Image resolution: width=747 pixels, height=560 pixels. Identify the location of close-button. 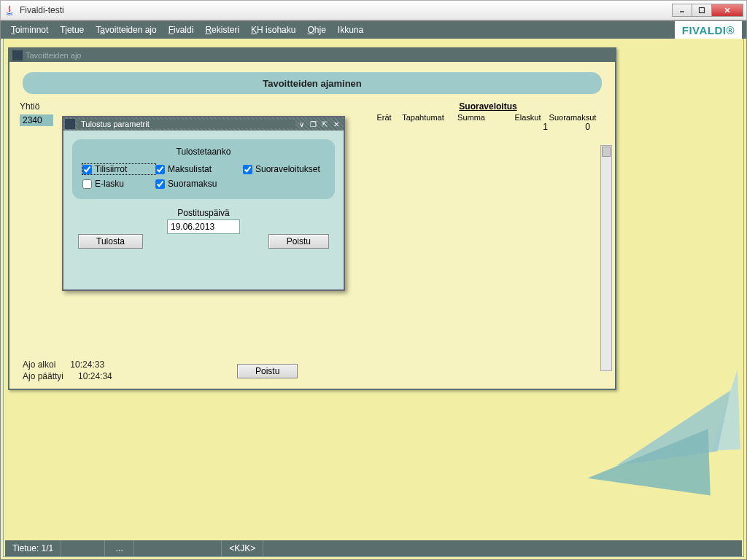
(727, 10).